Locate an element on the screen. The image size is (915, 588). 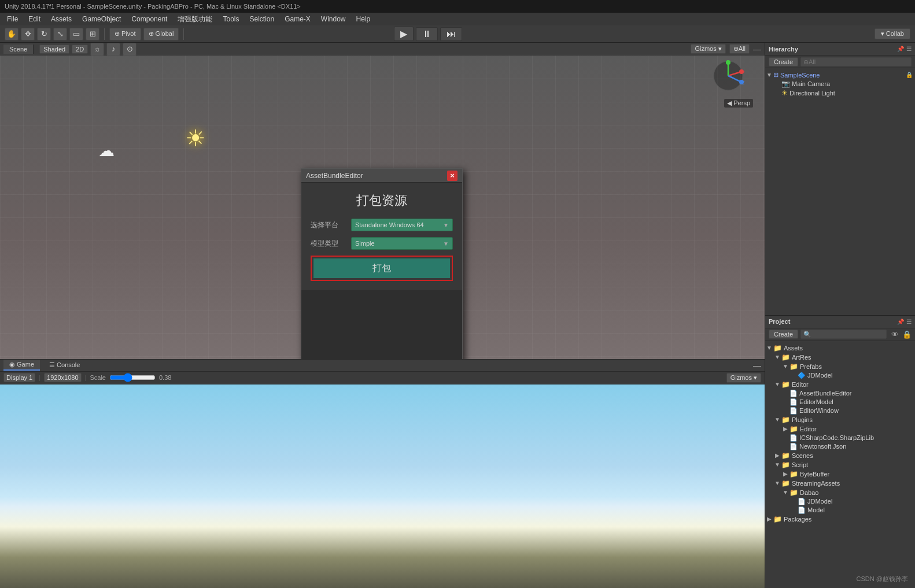
scene-lock-btn: 🔒 is located at coordinates (909, 75).